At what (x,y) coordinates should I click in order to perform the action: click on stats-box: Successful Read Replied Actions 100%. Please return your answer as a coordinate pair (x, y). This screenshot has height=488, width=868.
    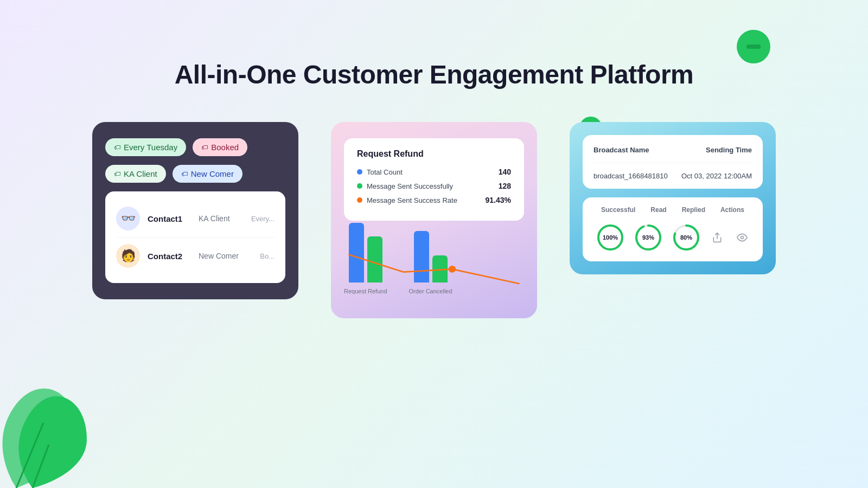
    Looking at the image, I should click on (673, 229).